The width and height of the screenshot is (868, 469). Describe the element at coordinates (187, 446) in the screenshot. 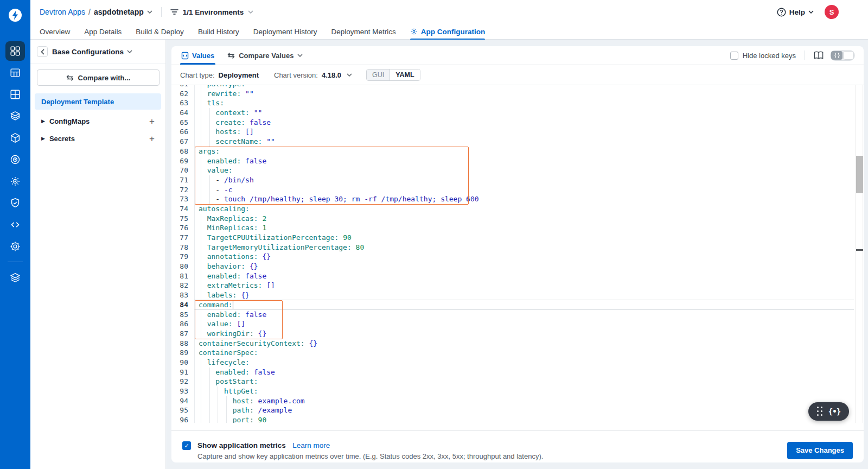

I see `show-metrics-checkbox: ✓` at that location.